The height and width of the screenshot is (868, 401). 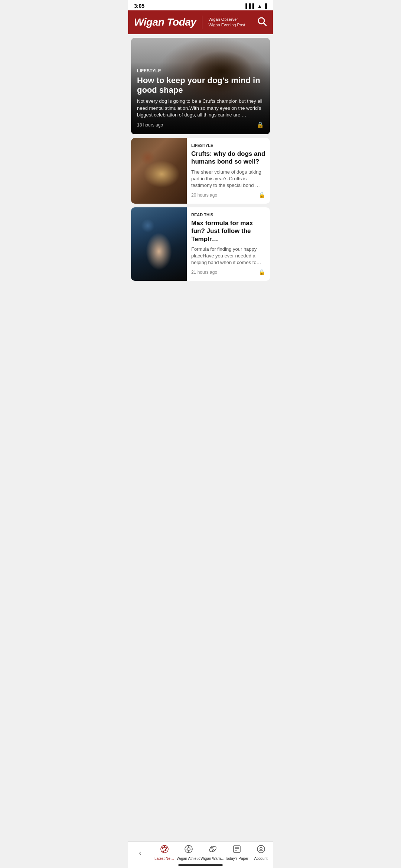 I want to click on logo-sub: Wigan Observer Wigan Evening Post, so click(x=226, y=22).